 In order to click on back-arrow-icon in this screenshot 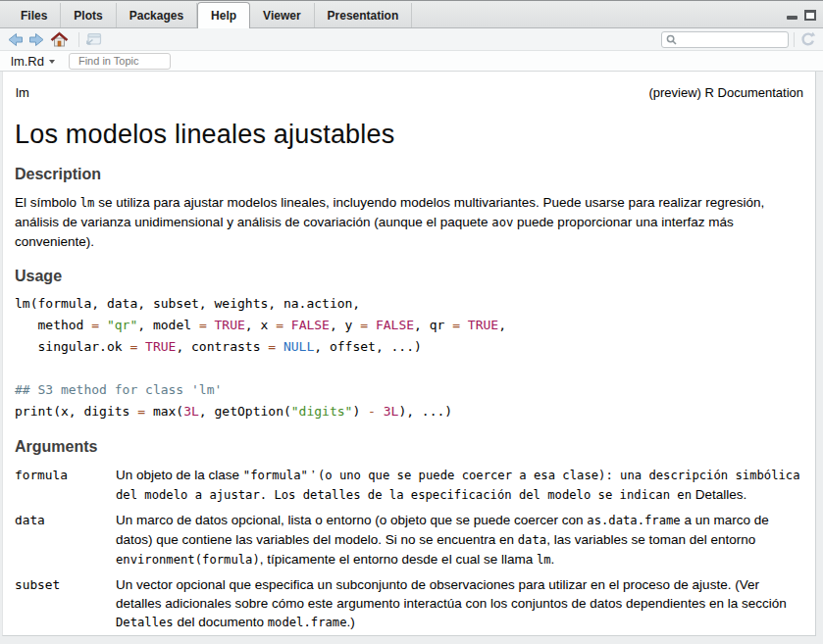, I will do `click(16, 39)`.